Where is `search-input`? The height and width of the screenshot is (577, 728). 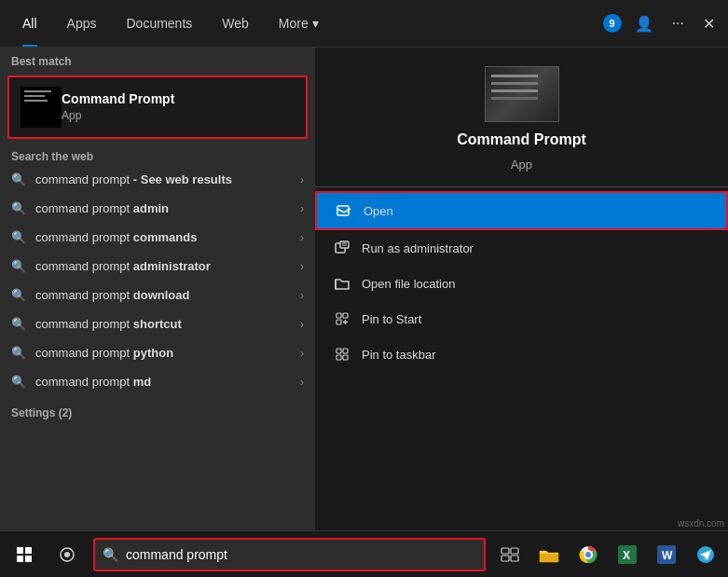
search-input is located at coordinates (301, 555).